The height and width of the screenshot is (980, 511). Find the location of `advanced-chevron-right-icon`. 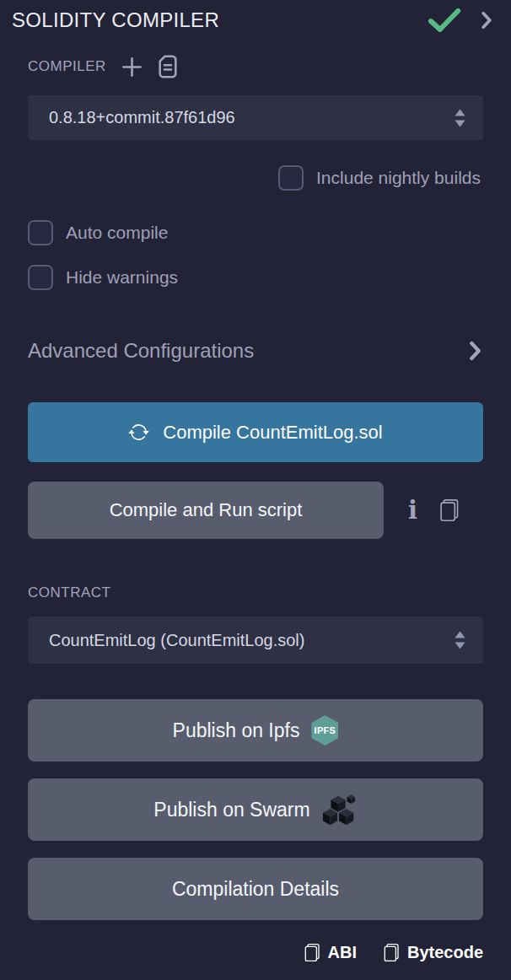

advanced-chevron-right-icon is located at coordinates (476, 351).